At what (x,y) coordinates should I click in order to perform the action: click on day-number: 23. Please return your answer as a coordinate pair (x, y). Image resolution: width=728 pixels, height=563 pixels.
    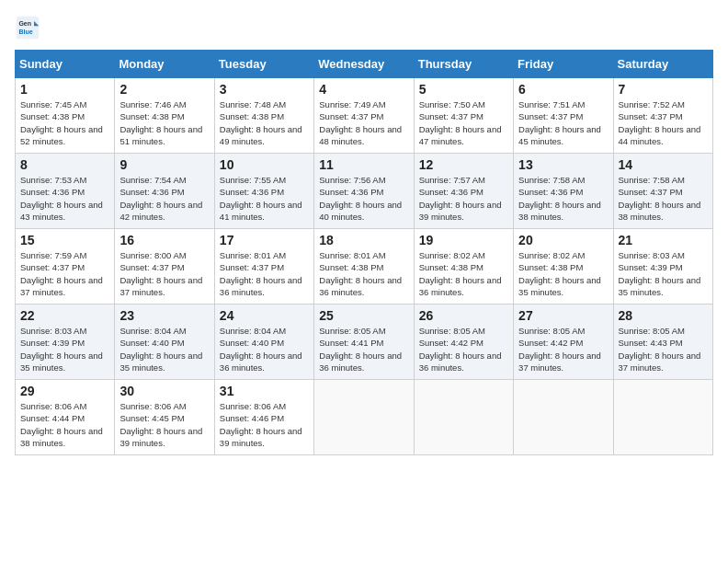
    Looking at the image, I should click on (164, 316).